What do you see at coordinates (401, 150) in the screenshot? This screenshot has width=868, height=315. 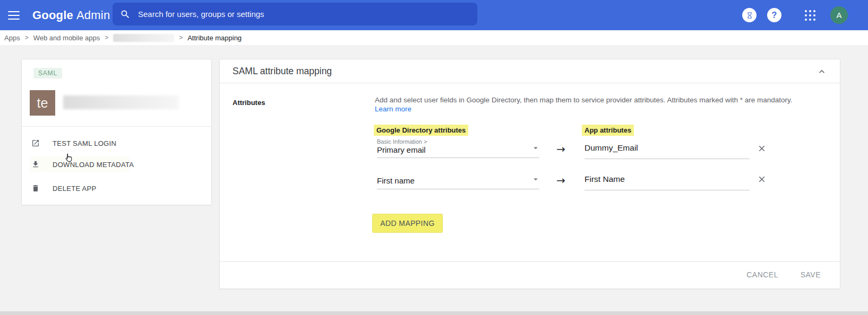 I see `directory-attribute-select: Primary email` at bounding box center [401, 150].